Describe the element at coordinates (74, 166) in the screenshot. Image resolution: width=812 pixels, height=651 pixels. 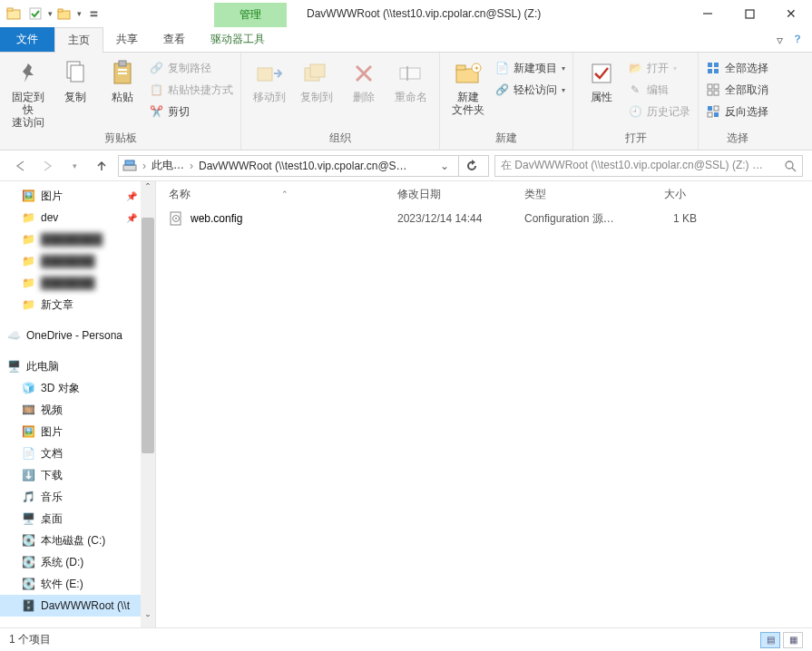
I see `recent-button: ▾` at that location.